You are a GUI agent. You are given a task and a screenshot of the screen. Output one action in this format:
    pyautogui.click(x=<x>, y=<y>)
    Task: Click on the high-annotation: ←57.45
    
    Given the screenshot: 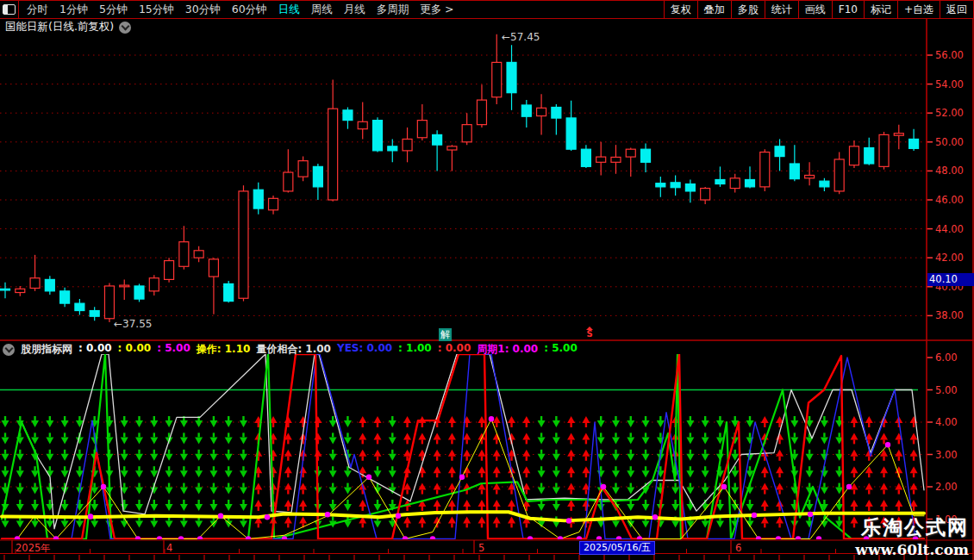 What is the action you would take?
    pyautogui.click(x=521, y=37)
    